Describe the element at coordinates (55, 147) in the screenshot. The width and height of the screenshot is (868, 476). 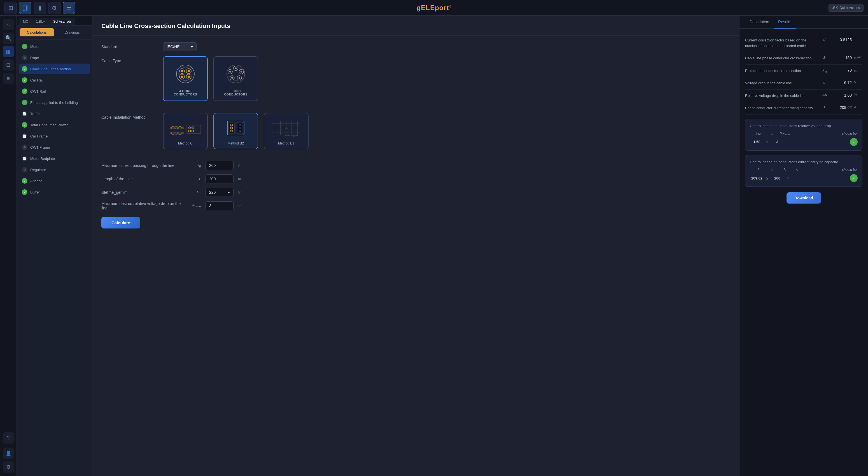
I see `nav-item-cwt-frame: ⚙ CWT Frame` at that location.